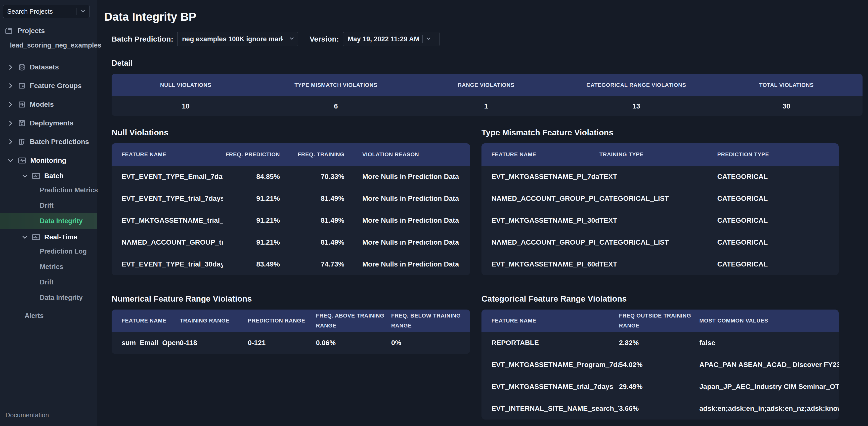 This screenshot has height=426, width=868. What do you see at coordinates (659, 320) in the screenshot?
I see `header-cell: FREQ OUTSIDE TRAINING RANGE` at bounding box center [659, 320].